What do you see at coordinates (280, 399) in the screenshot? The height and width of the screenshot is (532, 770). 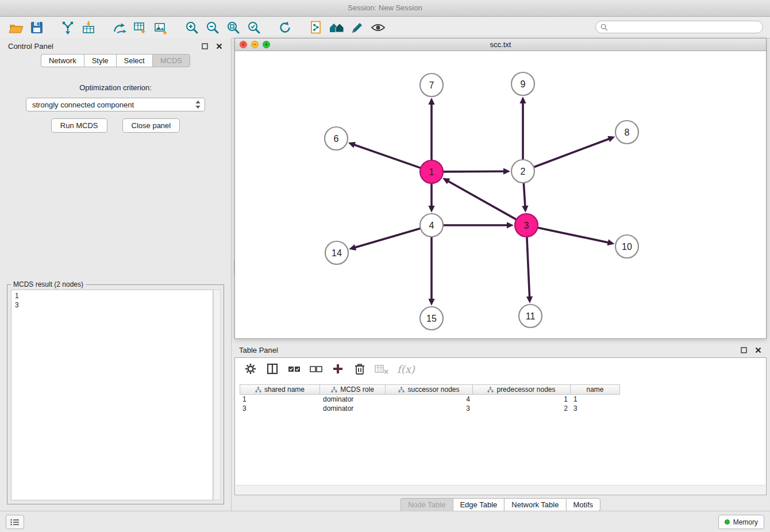 I see `cell-shared-name: 1` at bounding box center [280, 399].